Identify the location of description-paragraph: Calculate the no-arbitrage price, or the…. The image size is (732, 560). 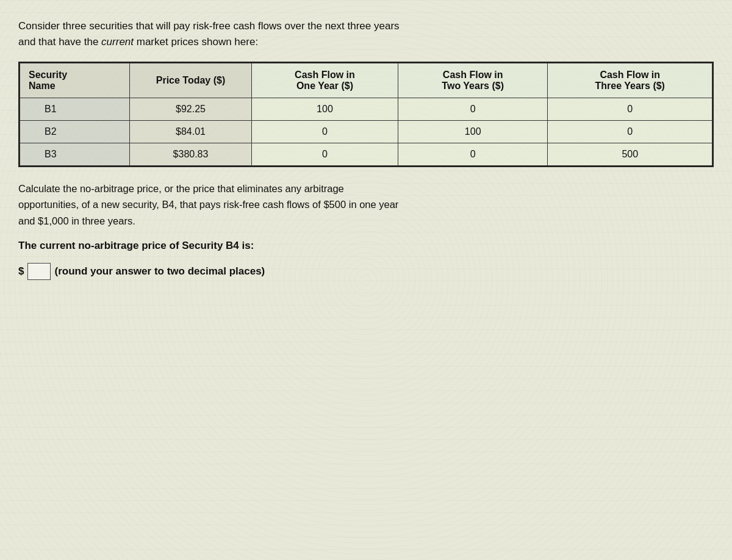
(366, 205).